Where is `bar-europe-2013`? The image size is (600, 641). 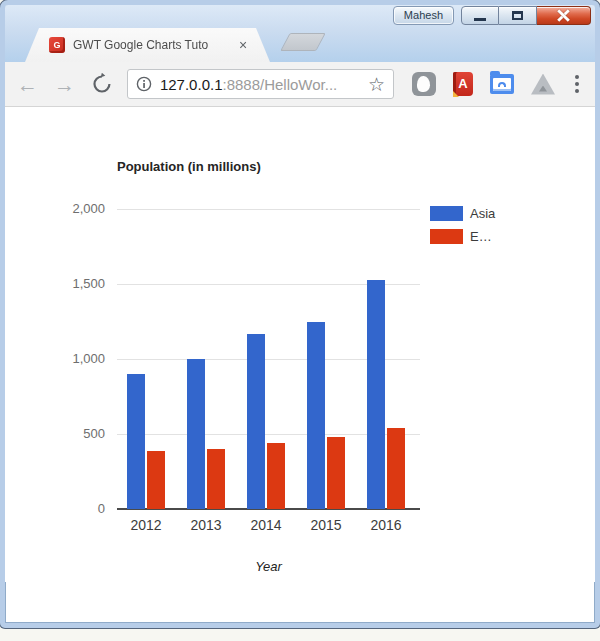 bar-europe-2013 is located at coordinates (216, 479).